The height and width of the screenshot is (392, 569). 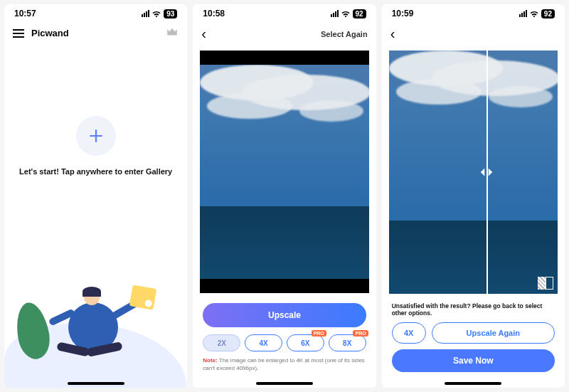 I want to click on result-header: ‹, so click(x=474, y=34).